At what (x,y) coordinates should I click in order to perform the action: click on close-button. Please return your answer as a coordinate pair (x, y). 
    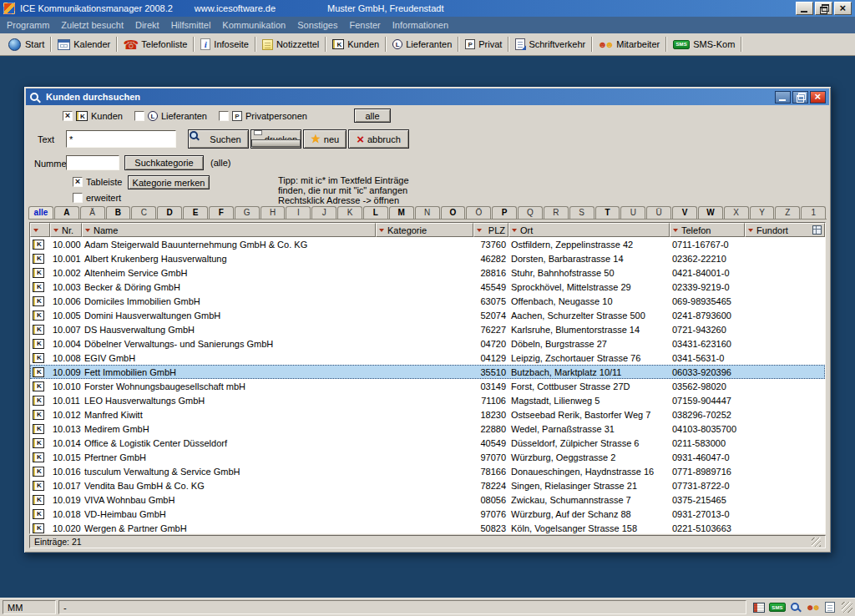
    Looking at the image, I should click on (843, 8).